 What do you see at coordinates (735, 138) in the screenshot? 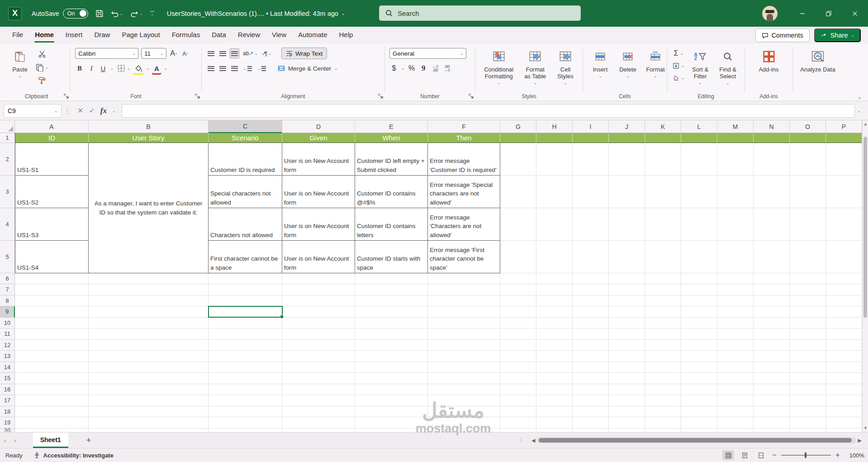
I see `cell-M1` at bounding box center [735, 138].